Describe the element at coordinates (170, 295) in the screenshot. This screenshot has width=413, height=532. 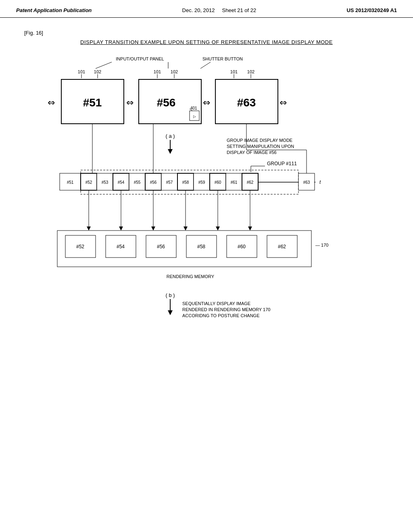
I see `section-b-label: ( b )` at that location.